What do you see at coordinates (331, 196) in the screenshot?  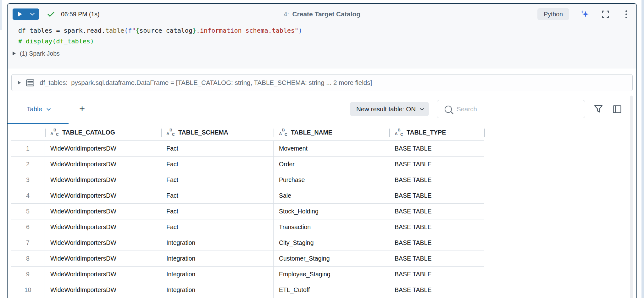 I see `table-cell: Sale` at bounding box center [331, 196].